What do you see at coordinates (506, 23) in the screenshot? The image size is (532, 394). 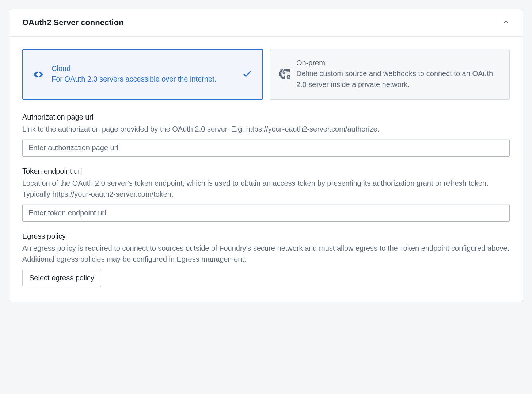 I see `chevron-up-icon` at bounding box center [506, 23].